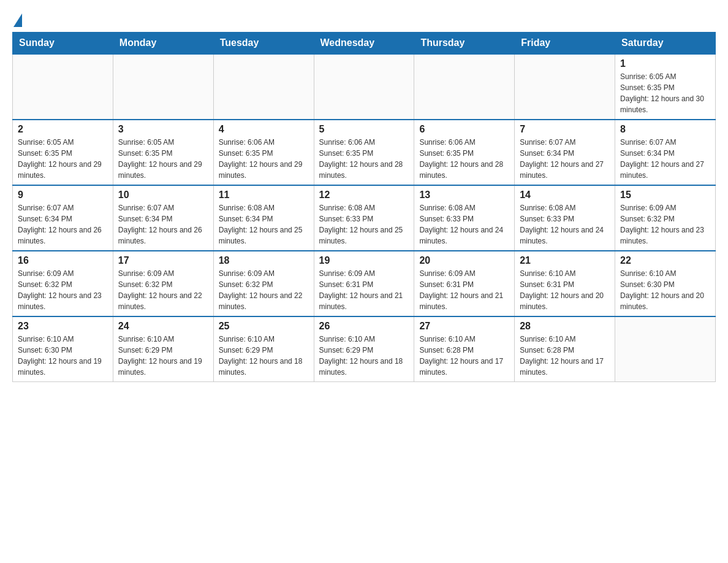 Image resolution: width=728 pixels, height=563 pixels. What do you see at coordinates (264, 195) in the screenshot?
I see `day-number: 11` at bounding box center [264, 195].